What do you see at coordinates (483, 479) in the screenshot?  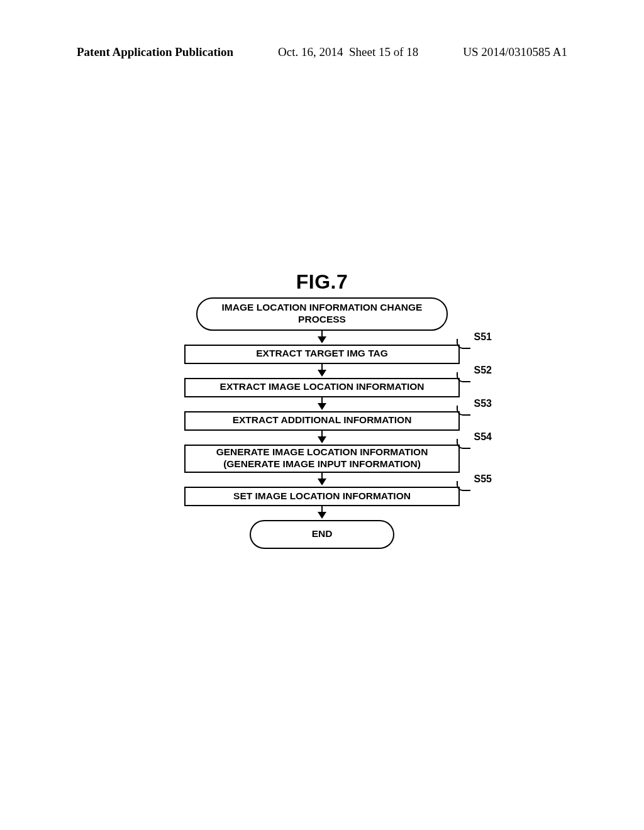 I see `step-label-s55: S55` at bounding box center [483, 479].